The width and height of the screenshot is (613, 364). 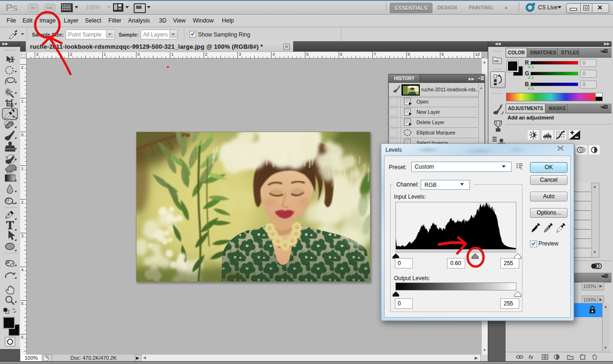 I want to click on svg-text: 8, so click(x=409, y=54).